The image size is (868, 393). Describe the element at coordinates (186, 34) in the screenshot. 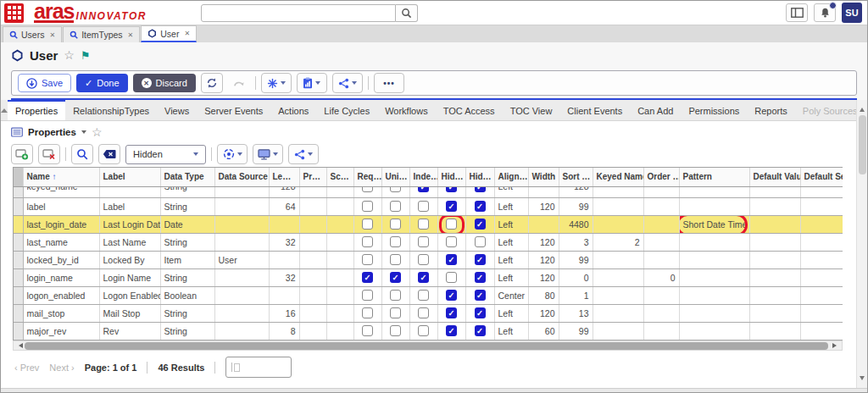

I see `close-icon: ✕` at that location.